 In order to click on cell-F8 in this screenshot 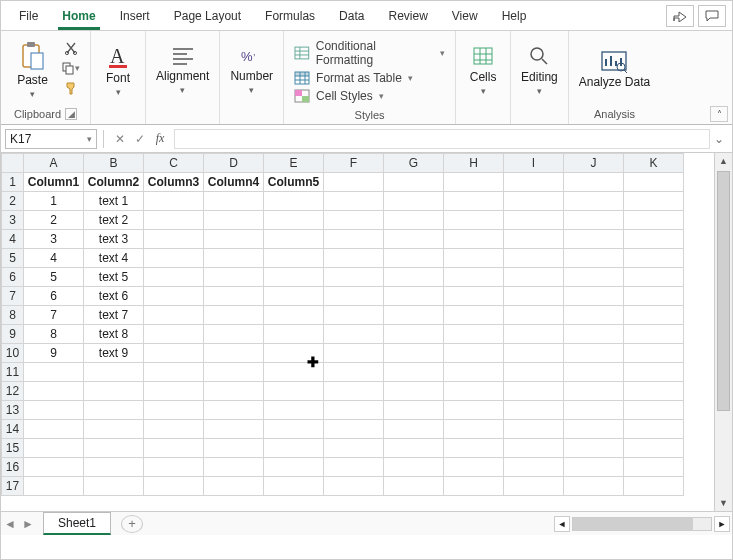, I will do `click(354, 316)`.